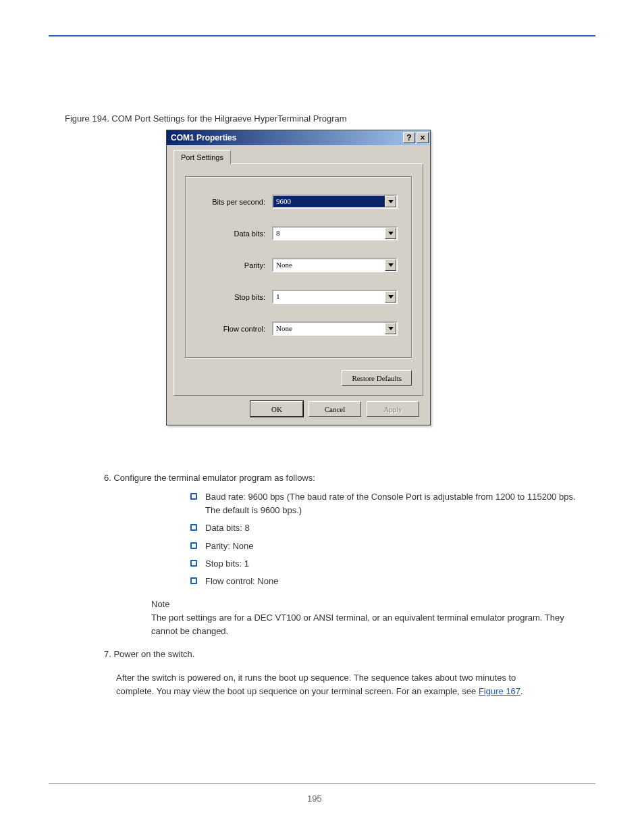  What do you see at coordinates (335, 297) in the screenshot?
I see `stop-bits-select: 1` at bounding box center [335, 297].